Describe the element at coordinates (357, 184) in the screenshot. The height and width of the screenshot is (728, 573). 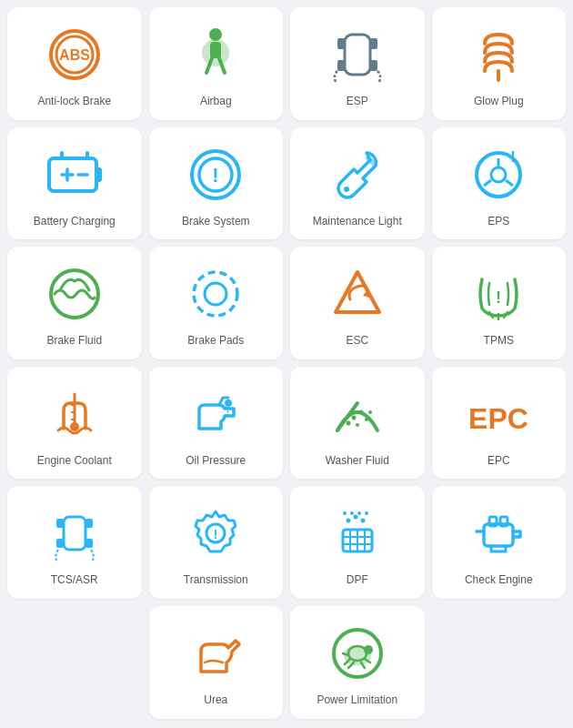
I see `card-maintenance-light: Maintenance Light` at that location.